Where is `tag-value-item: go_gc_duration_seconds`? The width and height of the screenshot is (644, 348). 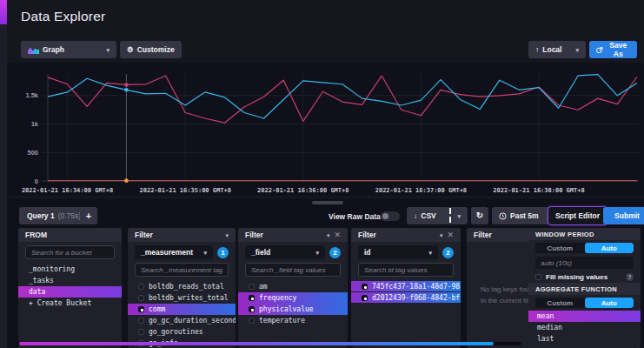
tag-value-item: go_gc_duration_seconds is located at coordinates (182, 320).